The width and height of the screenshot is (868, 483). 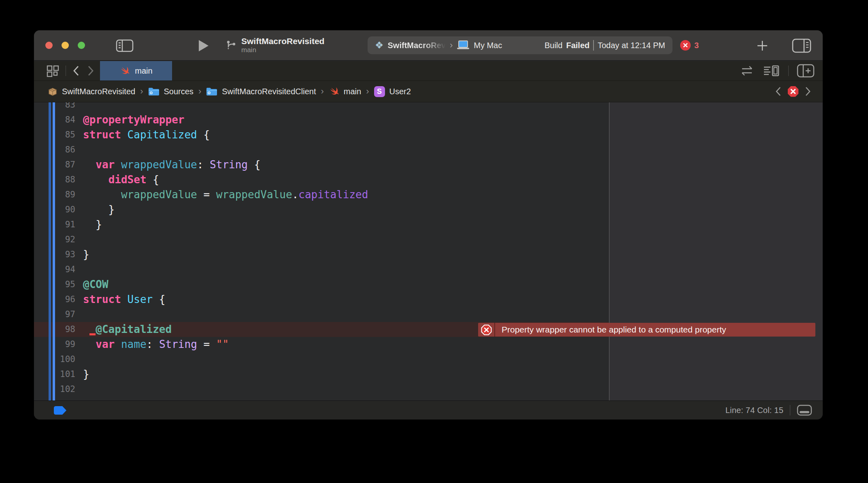 What do you see at coordinates (53, 71) in the screenshot?
I see `related-items-grid-icon` at bounding box center [53, 71].